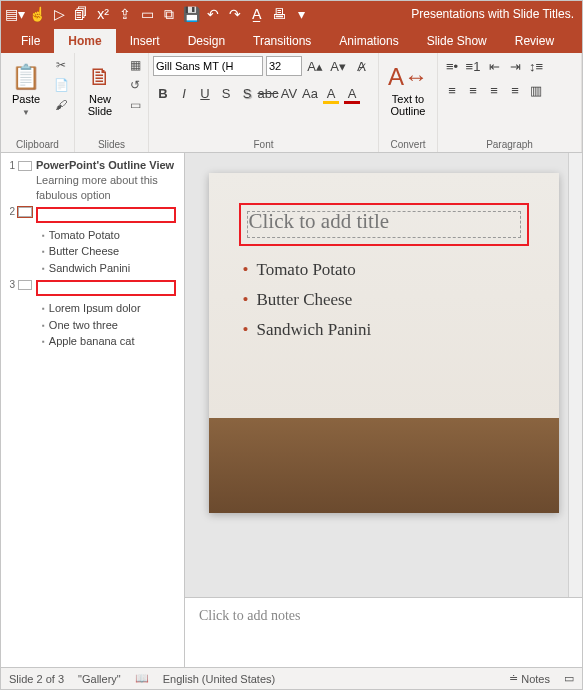  What do you see at coordinates (36, 679) in the screenshot?
I see `slide-indicator: Slide 2 of 3` at bounding box center [36, 679].